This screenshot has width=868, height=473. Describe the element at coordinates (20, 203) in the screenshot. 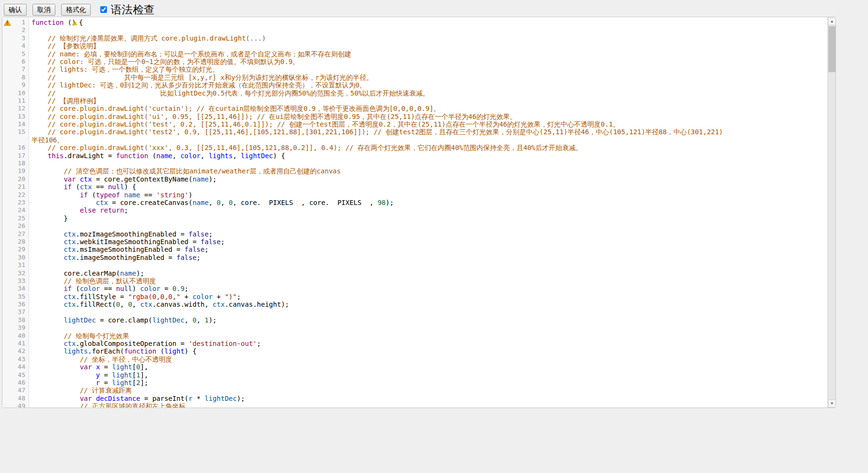

I see `line-number: 23` at that location.